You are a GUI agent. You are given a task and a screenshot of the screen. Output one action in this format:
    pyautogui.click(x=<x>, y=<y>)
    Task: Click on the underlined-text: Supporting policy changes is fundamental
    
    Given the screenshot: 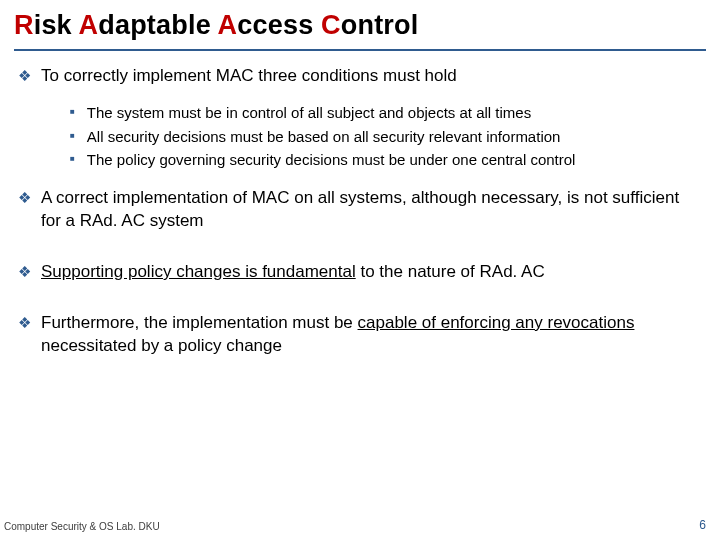 What is the action you would take?
    pyautogui.click(x=198, y=272)
    